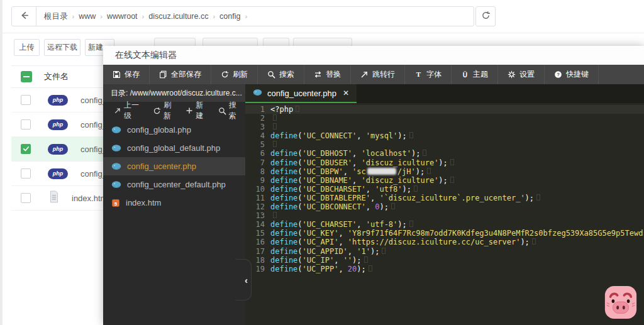  What do you see at coordinates (486, 16) in the screenshot?
I see `refresh-icon` at bounding box center [486, 16].